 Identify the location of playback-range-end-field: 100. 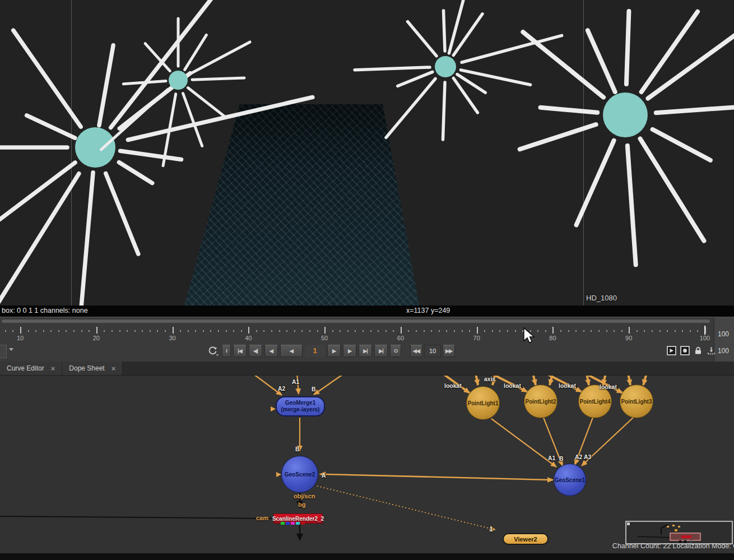
(726, 351).